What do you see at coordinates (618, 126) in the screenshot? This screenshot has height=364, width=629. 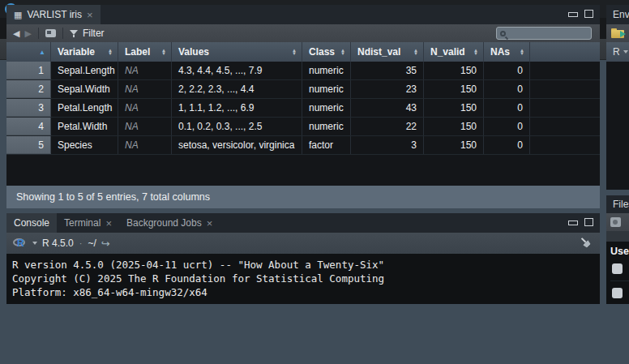 I see `environment-content` at bounding box center [618, 126].